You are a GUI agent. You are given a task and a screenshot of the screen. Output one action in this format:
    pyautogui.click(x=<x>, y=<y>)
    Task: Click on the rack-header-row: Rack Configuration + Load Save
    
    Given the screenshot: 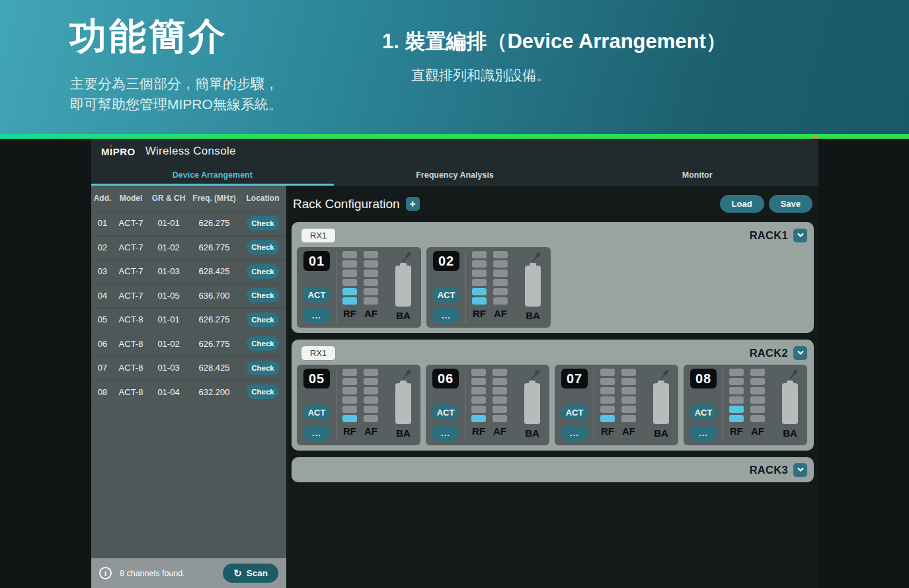 What is the action you would take?
    pyautogui.click(x=553, y=200)
    